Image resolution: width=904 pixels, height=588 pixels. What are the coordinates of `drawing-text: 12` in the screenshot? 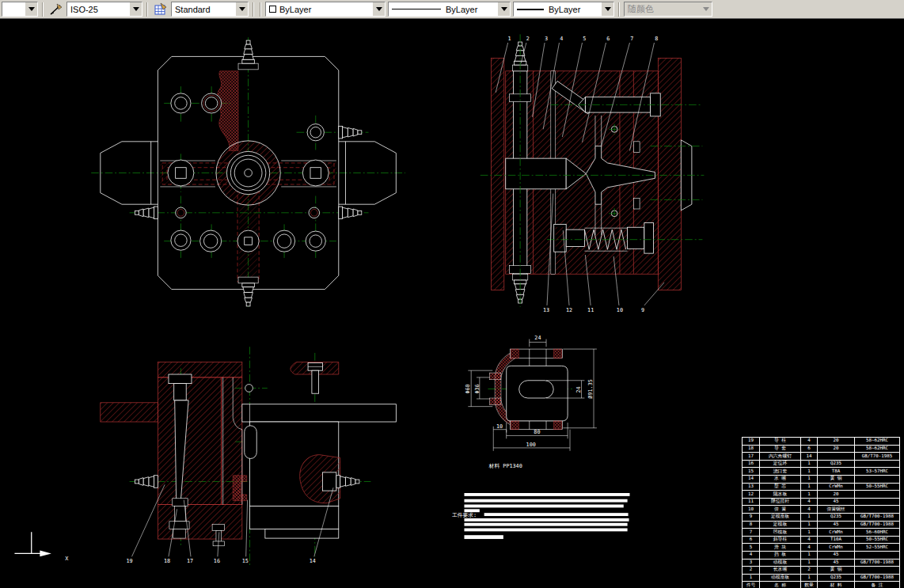 It's located at (569, 310).